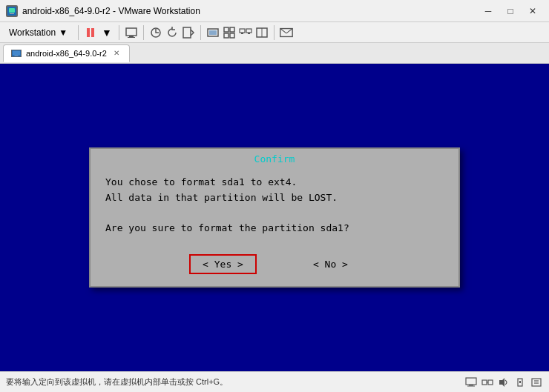 The width and height of the screenshot is (549, 392). I want to click on status-icon-network, so click(487, 382).